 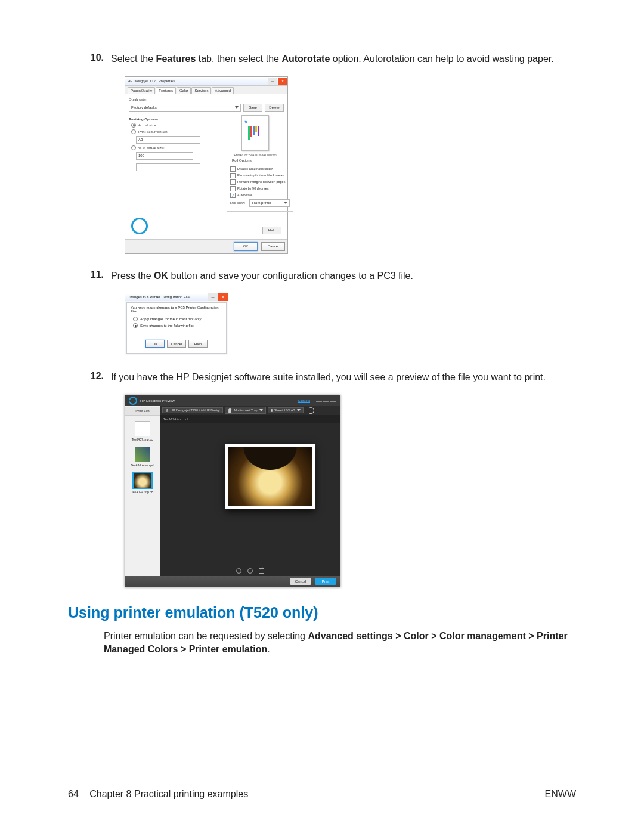 I want to click on tab-color: Color, so click(x=184, y=91).